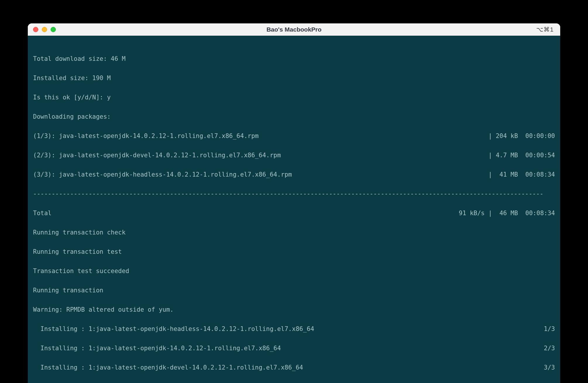  I want to click on close-button, so click(36, 30).